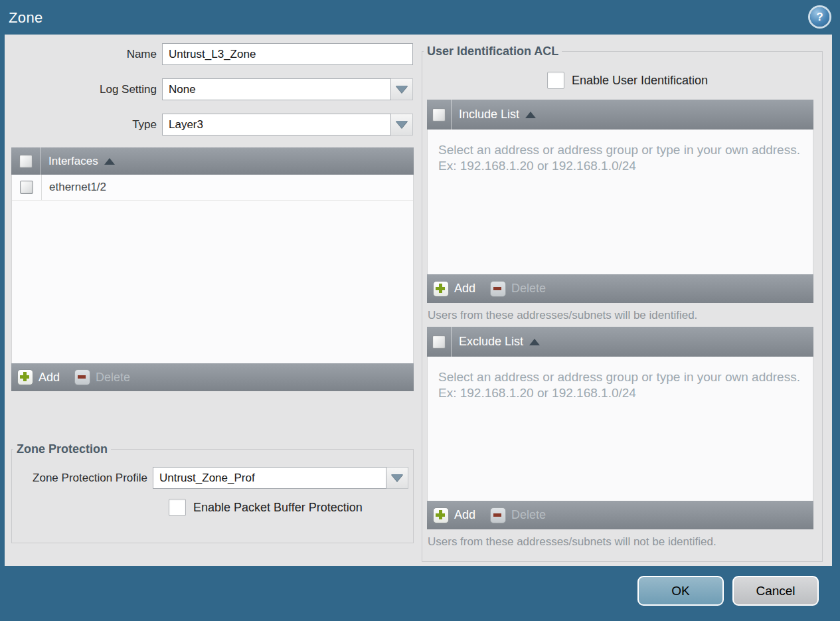 The image size is (840, 621). I want to click on include-list-body: Select an address or address group or ty…, so click(620, 202).